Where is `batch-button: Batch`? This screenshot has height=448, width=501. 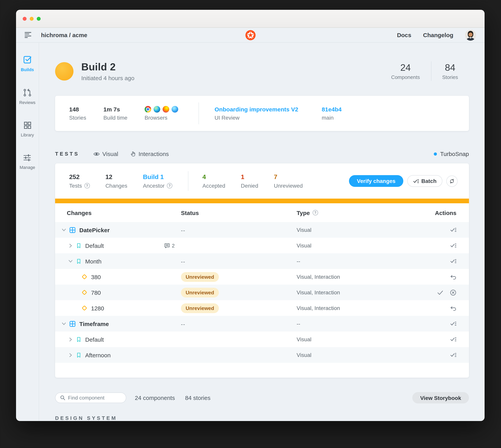
batch-button: Batch is located at coordinates (425, 181).